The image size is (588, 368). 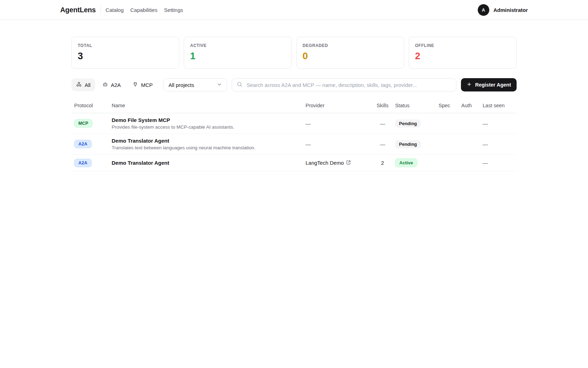 I want to click on tab-label: MCP, so click(x=147, y=85).